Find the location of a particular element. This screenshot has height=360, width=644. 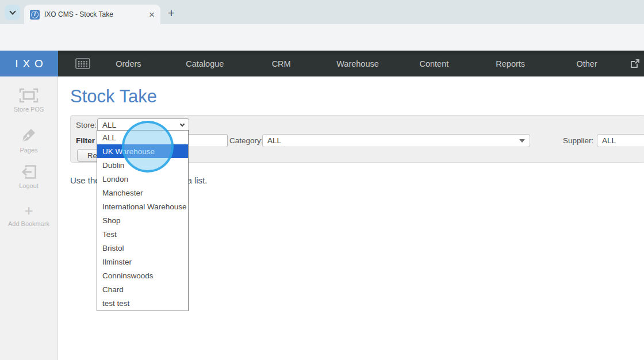

tab-title: IXO CMS - Stock Take is located at coordinates (95, 14).